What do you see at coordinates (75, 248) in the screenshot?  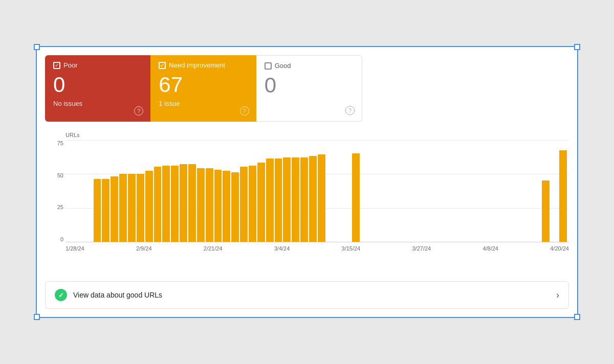 I see `x-label-0: 1/28/24` at bounding box center [75, 248].